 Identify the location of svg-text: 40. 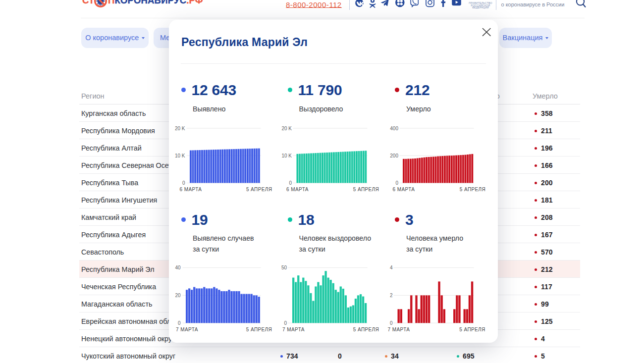
(178, 267).